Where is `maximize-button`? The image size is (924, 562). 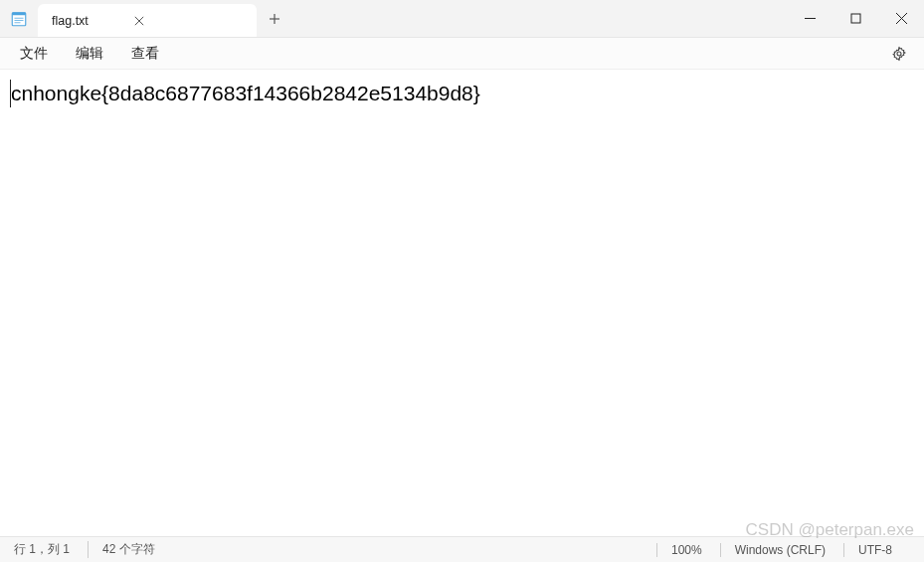
maximize-button is located at coordinates (855, 18).